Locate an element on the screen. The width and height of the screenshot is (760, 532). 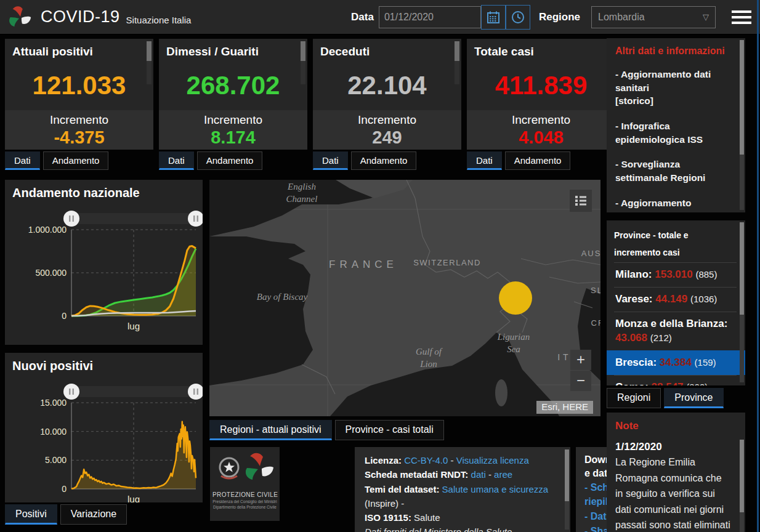
info-panel-scrollbar is located at coordinates (742, 125).